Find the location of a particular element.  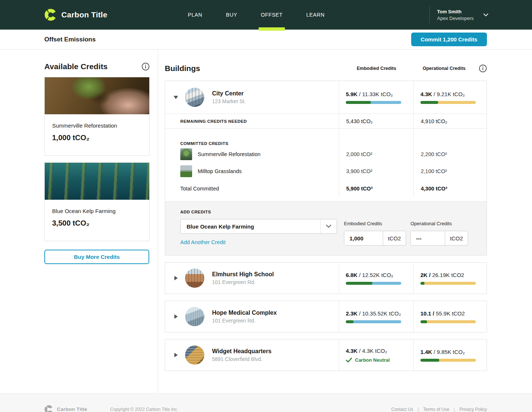

total-embodied-value: 5,900 tCO² is located at coordinates (376, 189).